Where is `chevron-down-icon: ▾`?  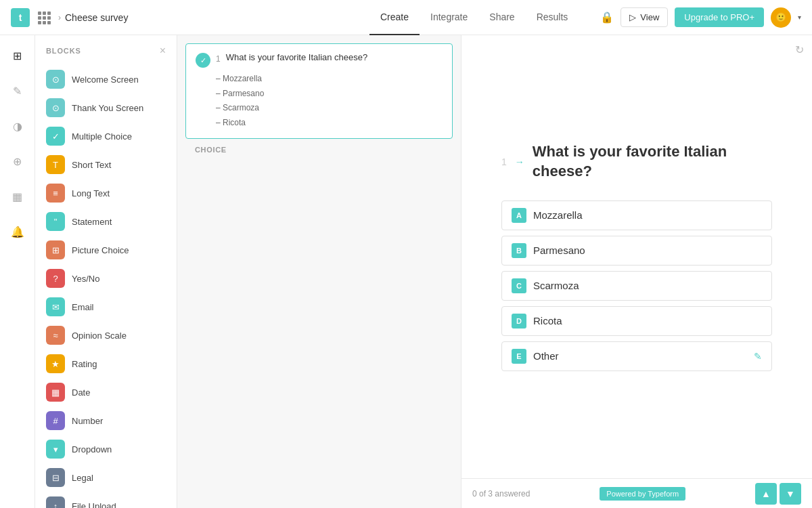
chevron-down-icon: ▾ is located at coordinates (800, 18).